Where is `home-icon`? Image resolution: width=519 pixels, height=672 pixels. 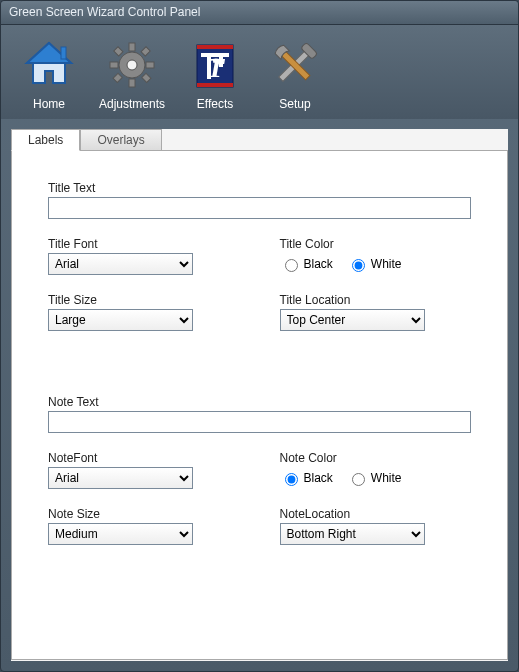
home-icon is located at coordinates (49, 65).